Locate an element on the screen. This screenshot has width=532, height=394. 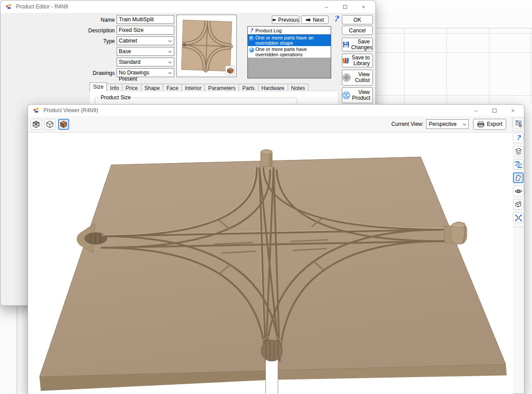
drawings-value: No Drawings Present is located at coordinates (134, 76).